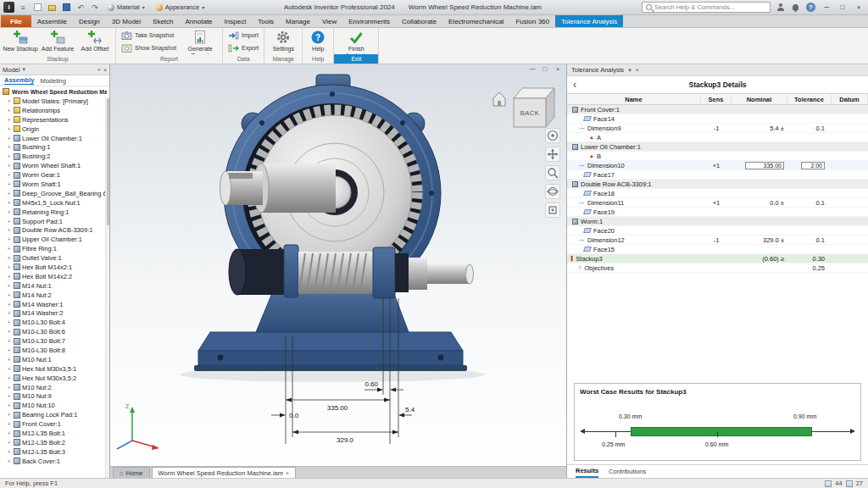 The image size is (868, 488). I want to click on pan-icon, so click(553, 154).